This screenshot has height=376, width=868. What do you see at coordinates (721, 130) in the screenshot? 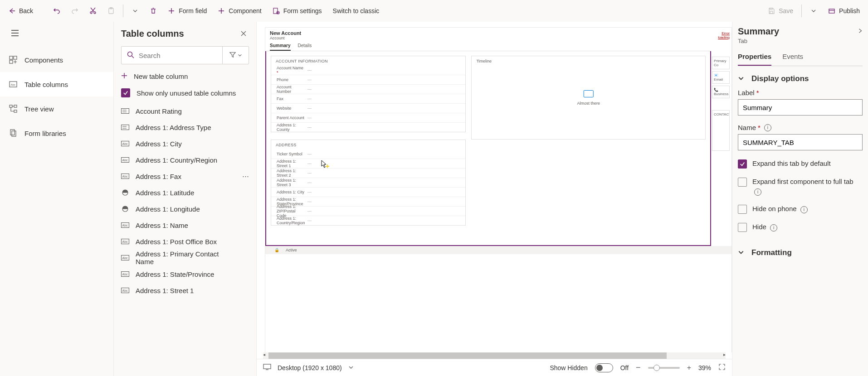
I see `contacts-card: CONTACTS` at bounding box center [721, 130].